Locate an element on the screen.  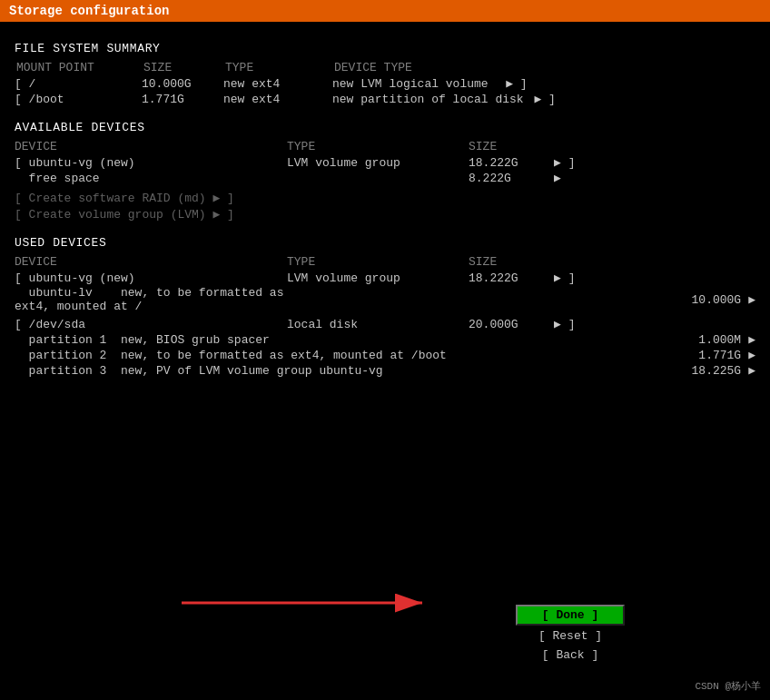
watermark: CSDN @杨小羊 is located at coordinates (728, 686).